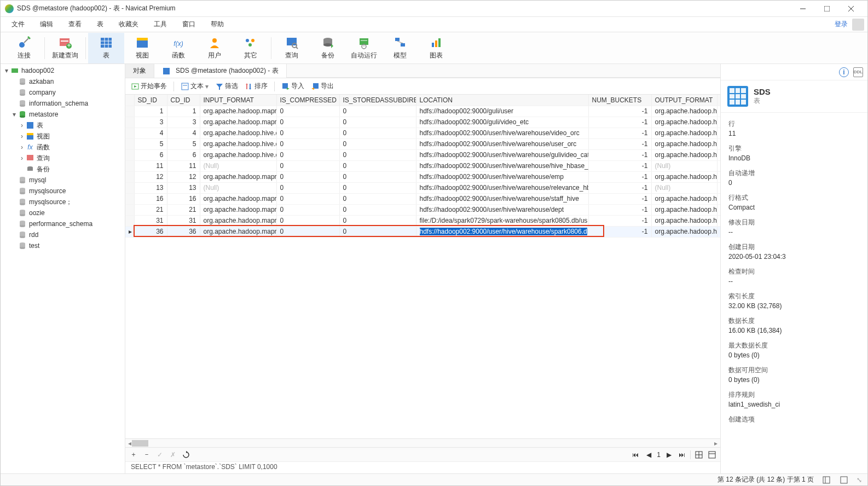  Describe the element at coordinates (186, 455) in the screenshot. I see `refresh` at that location.